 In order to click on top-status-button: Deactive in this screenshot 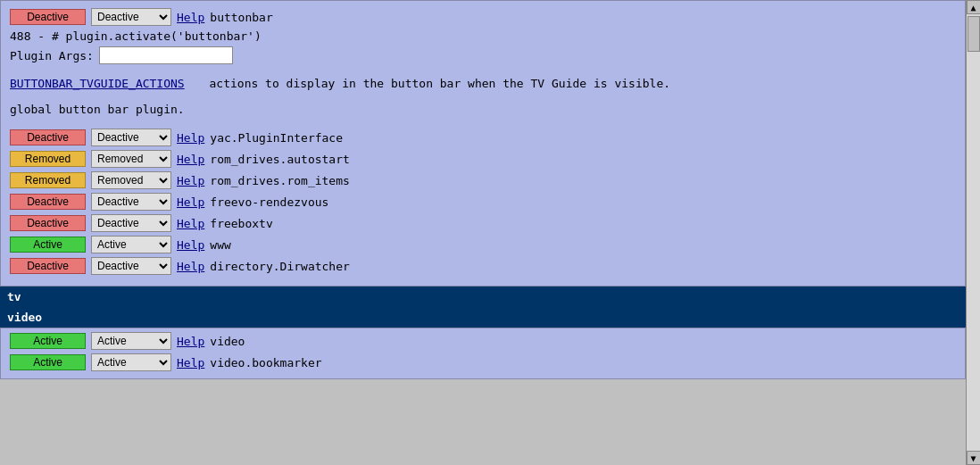, I will do `click(48, 17)`.